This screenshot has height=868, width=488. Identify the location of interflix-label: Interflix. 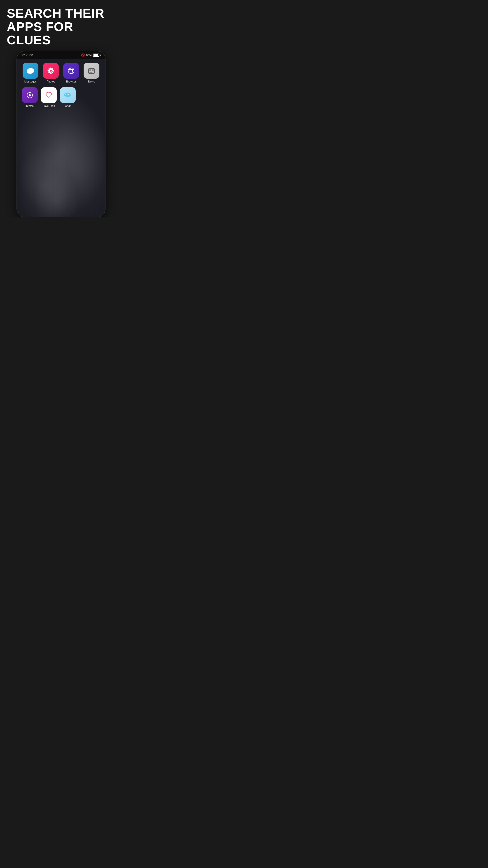
(30, 106).